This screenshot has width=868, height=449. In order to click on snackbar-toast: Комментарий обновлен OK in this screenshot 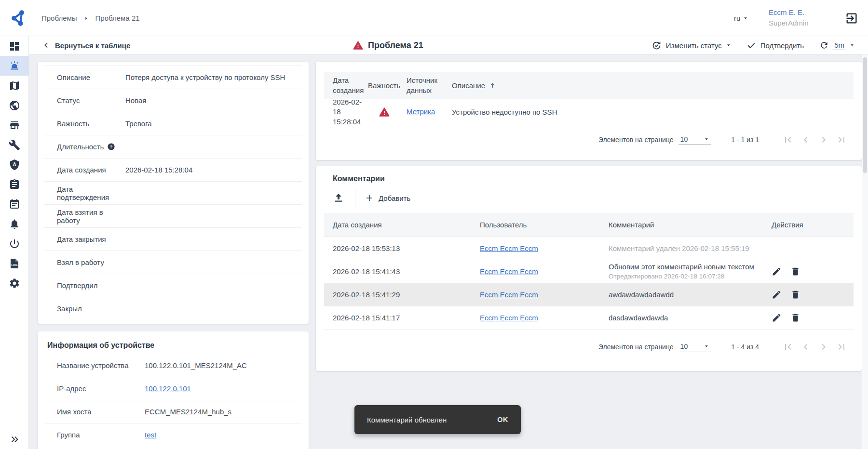, I will do `click(438, 420)`.